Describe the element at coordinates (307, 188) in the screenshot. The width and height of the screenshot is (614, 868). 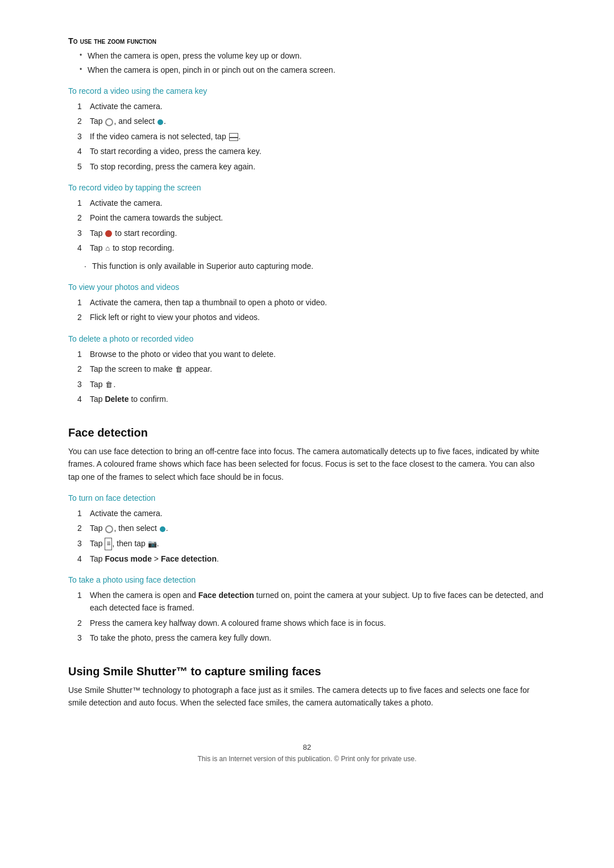
I see `record-video-screen-title: To record video by tapping the screen` at that location.